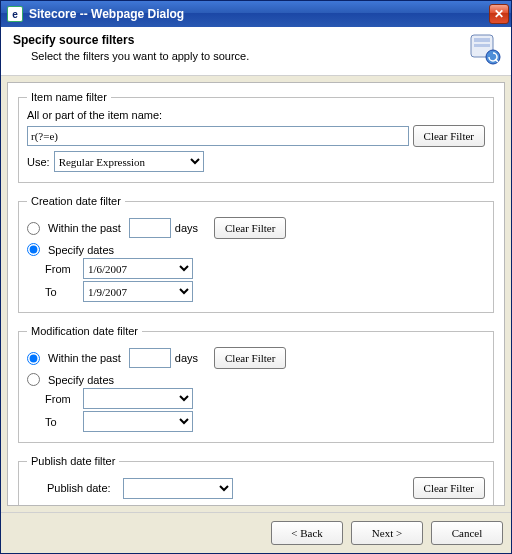 This screenshot has width=512, height=554. I want to click on mod-legend: Modification date filter, so click(84, 331).